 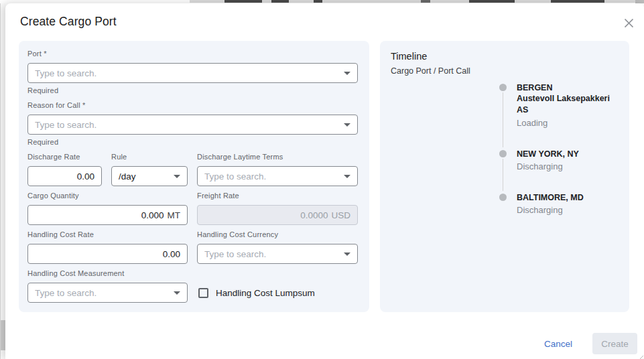 What do you see at coordinates (68, 21) in the screenshot?
I see `dialog-title: Create Cargo Port` at bounding box center [68, 21].